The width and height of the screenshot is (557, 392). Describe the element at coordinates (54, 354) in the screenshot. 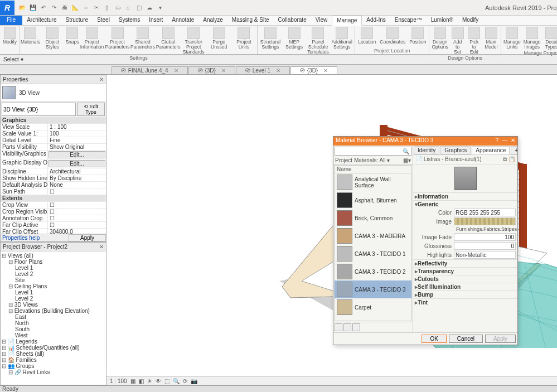

I see `tree-node: 📄 Sheets (all)` at that location.